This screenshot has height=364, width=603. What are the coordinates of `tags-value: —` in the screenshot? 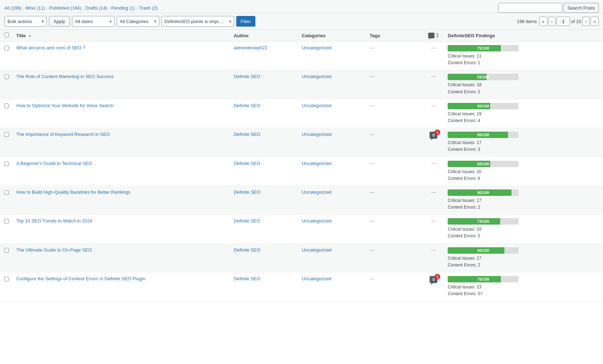 It's located at (372, 106).